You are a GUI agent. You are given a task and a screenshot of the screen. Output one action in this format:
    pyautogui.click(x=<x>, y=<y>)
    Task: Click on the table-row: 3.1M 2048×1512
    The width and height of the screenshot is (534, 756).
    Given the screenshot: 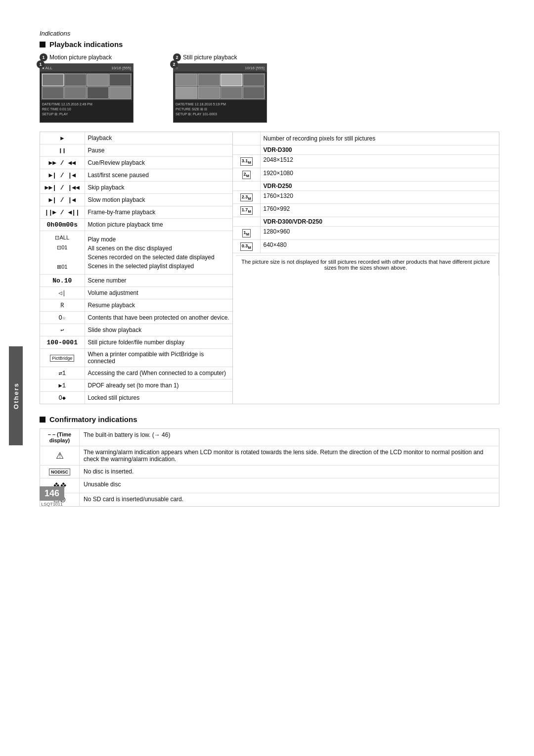 What is the action you would take?
    pyautogui.click(x=366, y=161)
    